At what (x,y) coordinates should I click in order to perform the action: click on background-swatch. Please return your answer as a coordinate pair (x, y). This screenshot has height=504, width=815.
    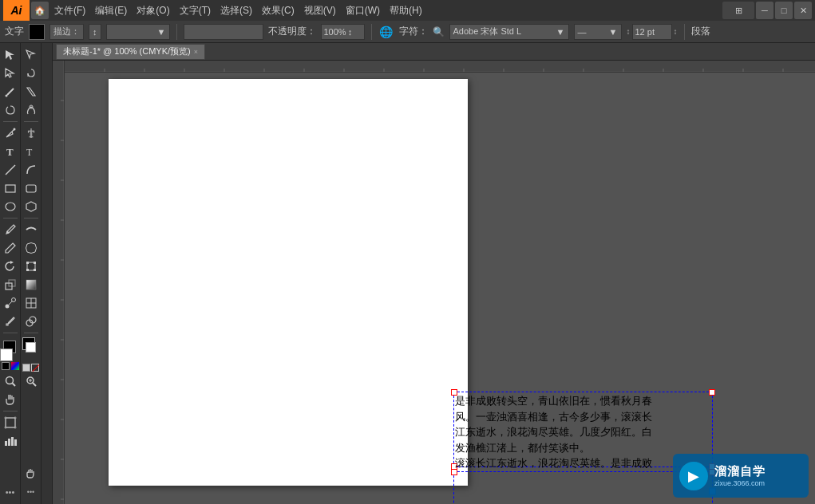
    Looking at the image, I should click on (6, 355).